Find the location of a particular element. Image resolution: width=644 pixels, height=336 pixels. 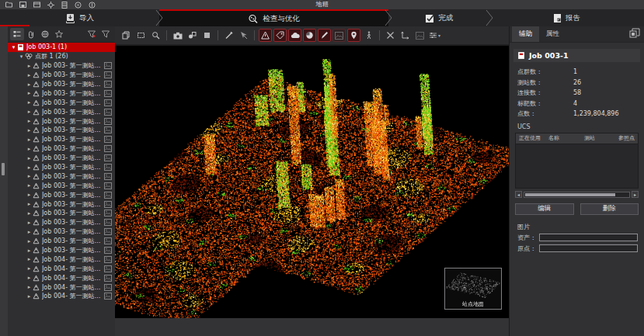

workflow-step-report: 报告 is located at coordinates (567, 18).